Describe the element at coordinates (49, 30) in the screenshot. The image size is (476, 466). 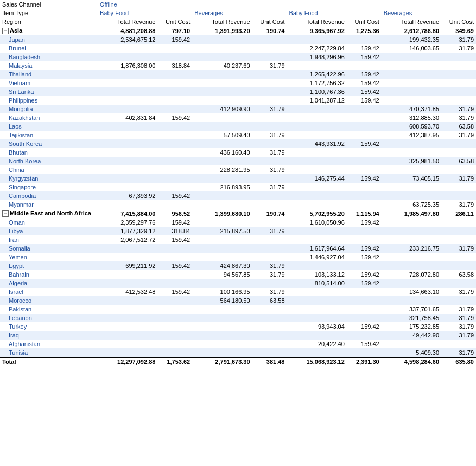
I see `group-name: −Asia` at that location.